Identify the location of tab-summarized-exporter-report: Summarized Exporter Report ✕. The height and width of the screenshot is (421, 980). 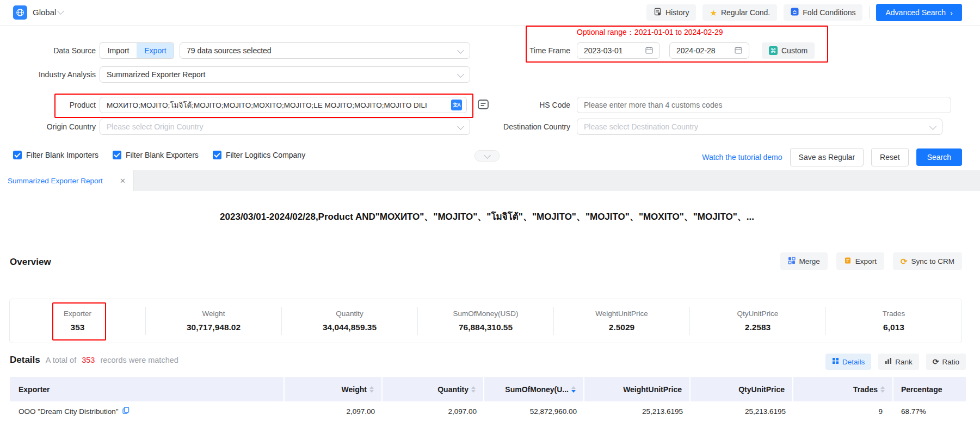
(67, 181).